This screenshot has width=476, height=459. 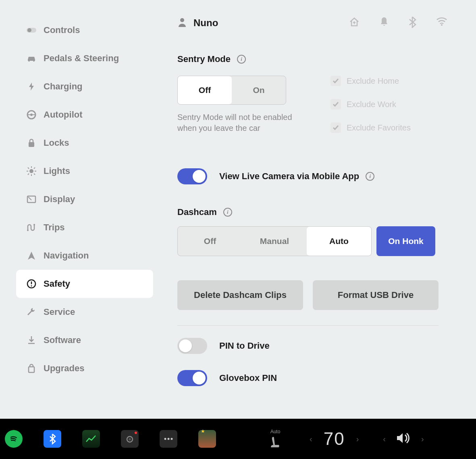 What do you see at coordinates (275, 442) in the screenshot?
I see `seat-icon` at bounding box center [275, 442].